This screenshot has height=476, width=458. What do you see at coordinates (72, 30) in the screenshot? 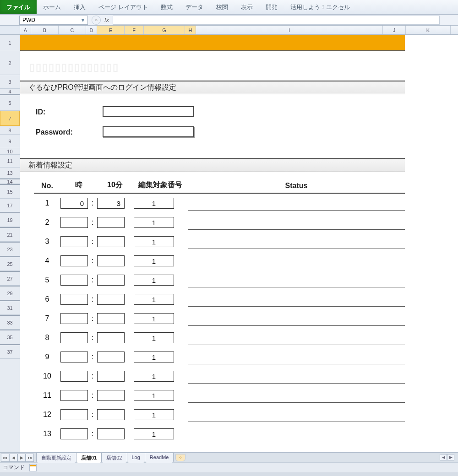
I see `col-header-C: C` at bounding box center [72, 30].